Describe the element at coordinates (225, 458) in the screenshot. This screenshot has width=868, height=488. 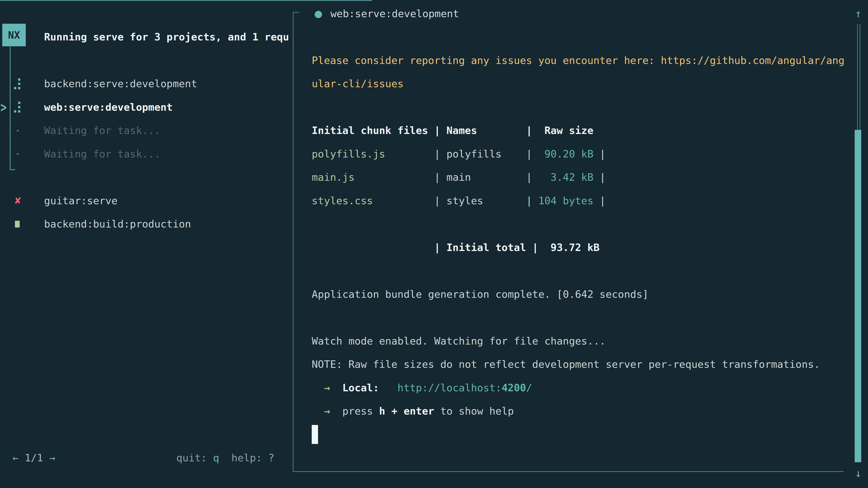
I see `help-spacer` at that location.